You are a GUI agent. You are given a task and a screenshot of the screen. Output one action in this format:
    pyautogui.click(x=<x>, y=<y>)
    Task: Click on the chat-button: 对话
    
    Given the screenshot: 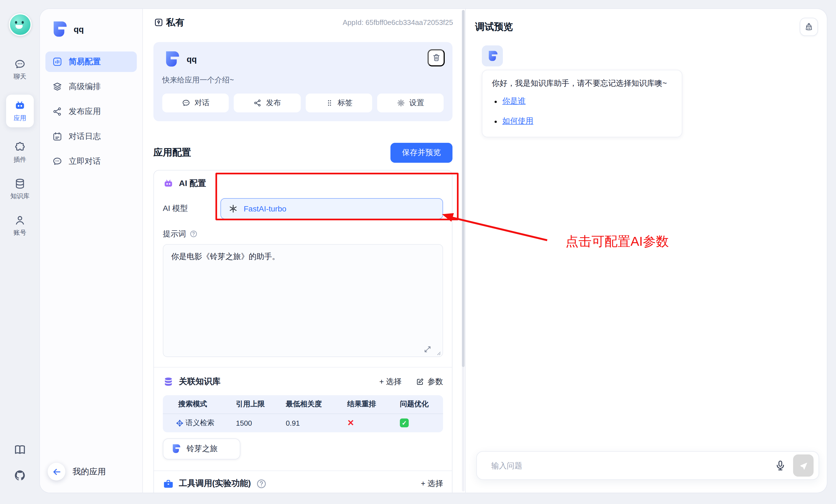 What is the action you would take?
    pyautogui.click(x=195, y=102)
    